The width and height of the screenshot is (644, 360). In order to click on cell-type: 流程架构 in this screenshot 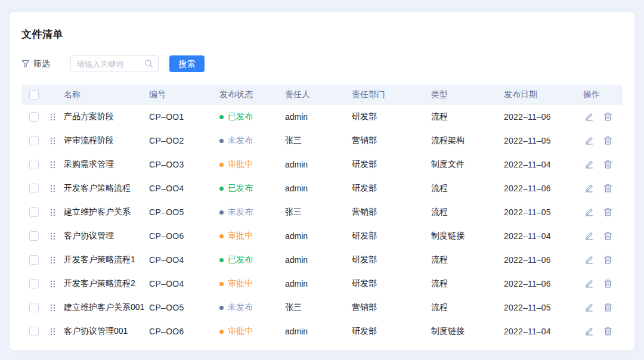, I will do `click(467, 141)`.